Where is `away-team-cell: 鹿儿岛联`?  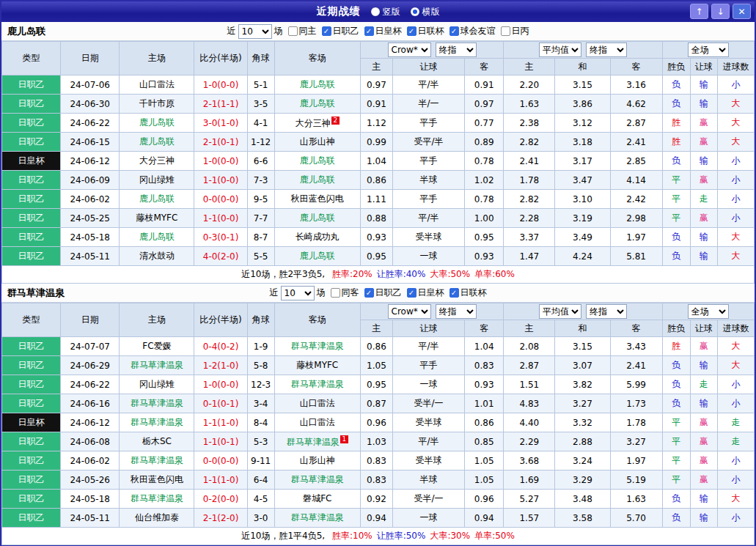 away-team-cell: 鹿儿岛联 is located at coordinates (317, 218).